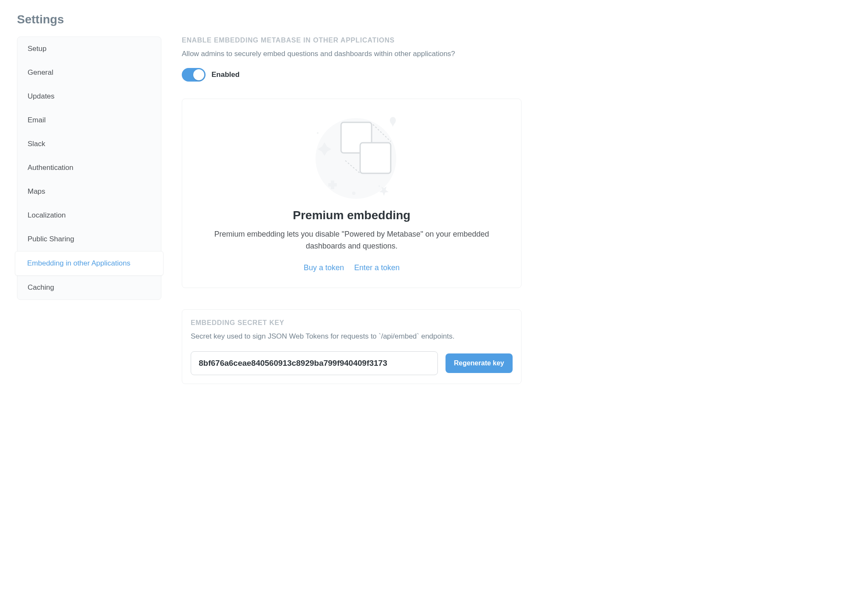 This screenshot has height=616, width=846. What do you see at coordinates (199, 75) in the screenshot?
I see `toggle-knob` at bounding box center [199, 75].